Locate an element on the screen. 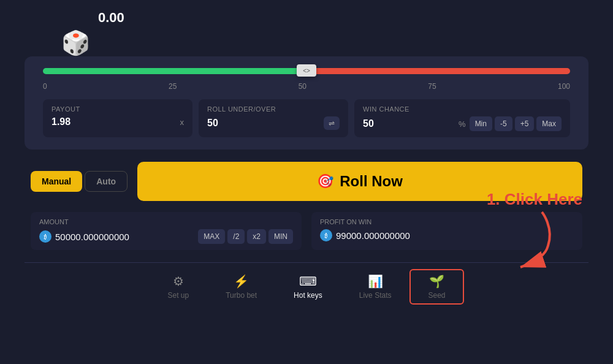 The width and height of the screenshot is (613, 364). win-chance-plus5-btn: +5 is located at coordinates (525, 124).